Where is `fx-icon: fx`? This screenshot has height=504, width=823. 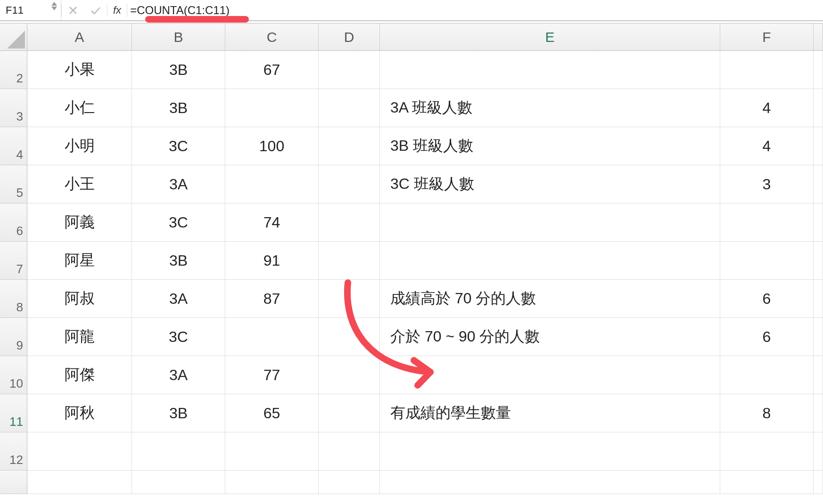
fx-icon: fx is located at coordinates (117, 10).